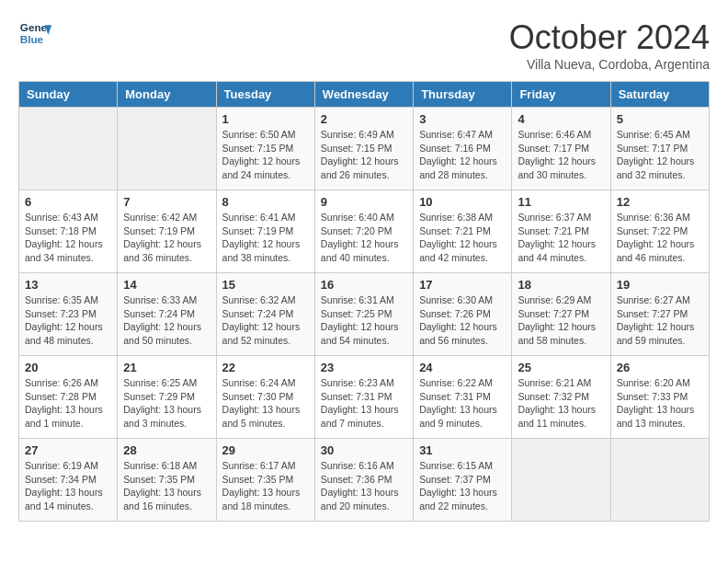 This screenshot has width=728, height=563. I want to click on day-number: 7, so click(166, 202).